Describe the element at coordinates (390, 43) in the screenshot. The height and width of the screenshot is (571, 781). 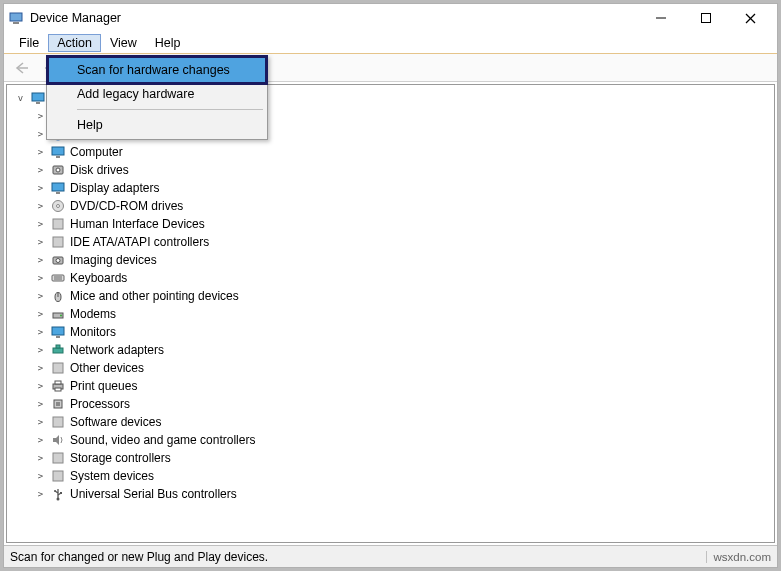
I see `menubar: File Action View Help` at that location.